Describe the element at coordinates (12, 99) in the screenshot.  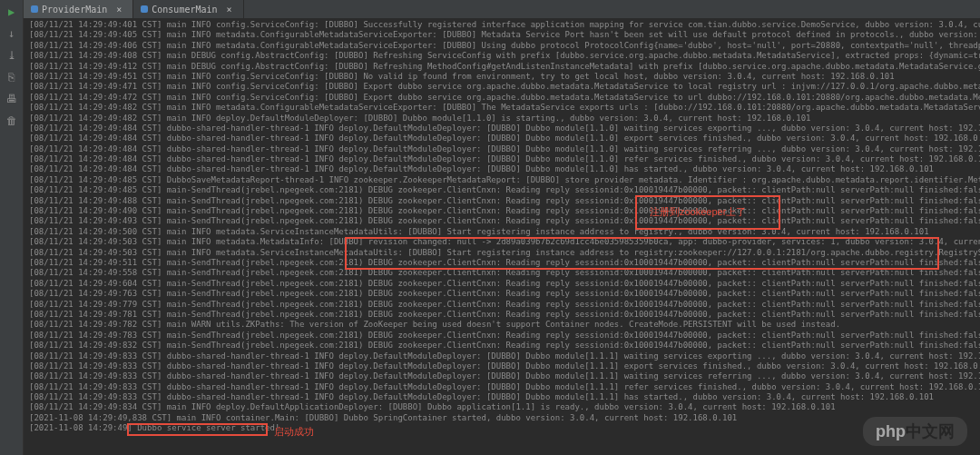
I see `print-icon: 🖶` at that location.